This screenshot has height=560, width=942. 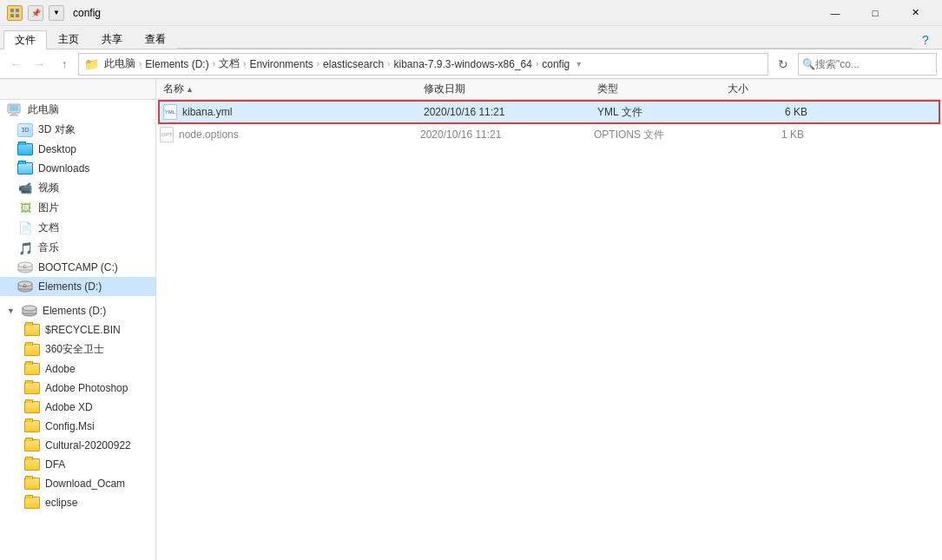 What do you see at coordinates (15, 110) in the screenshot?
I see `this-pc-icon` at bounding box center [15, 110].